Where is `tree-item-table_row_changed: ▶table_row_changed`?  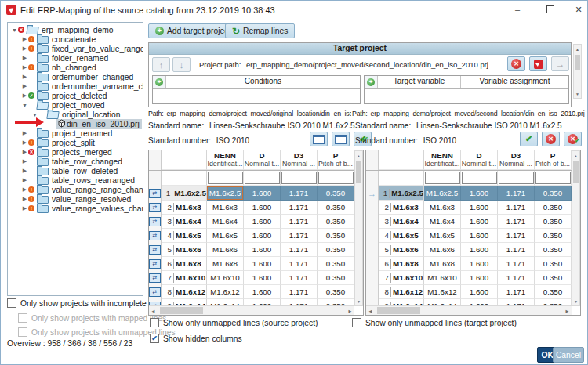 tree-item-table_row_changed: ▶table_row_changed is located at coordinates (75, 161).